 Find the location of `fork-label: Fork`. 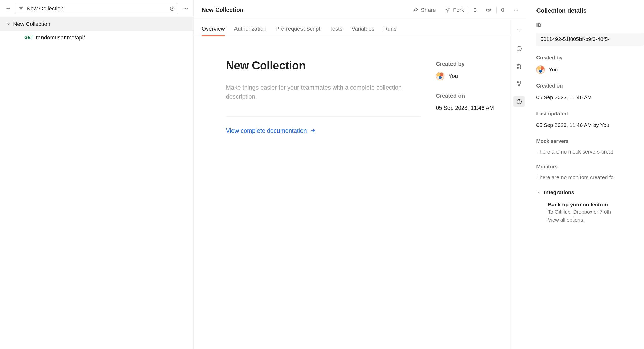

fork-label: Fork is located at coordinates (459, 10).